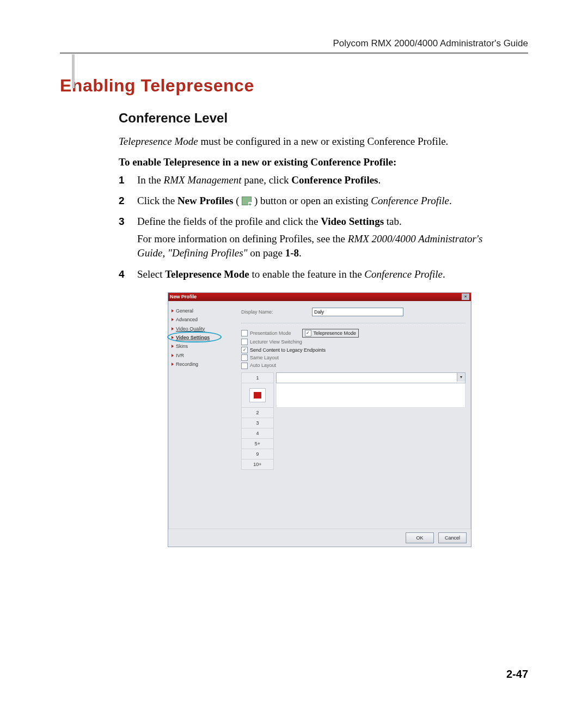  What do you see at coordinates (258, 444) in the screenshot?
I see `layout-row: 5+` at bounding box center [258, 444].